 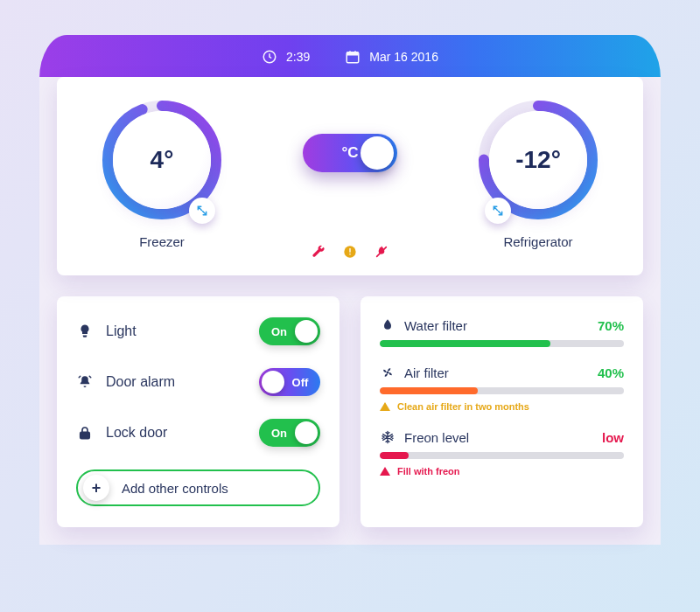 What do you see at coordinates (502, 325) in the screenshot?
I see `metric-head: Water filter70%` at bounding box center [502, 325].